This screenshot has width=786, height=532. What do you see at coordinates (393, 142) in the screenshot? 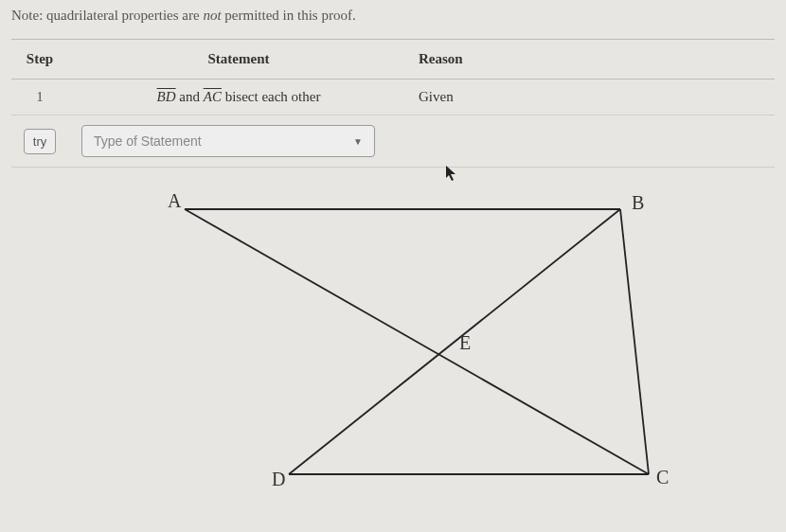
I see `table-row: try Type of Statement ▼` at bounding box center [393, 142].